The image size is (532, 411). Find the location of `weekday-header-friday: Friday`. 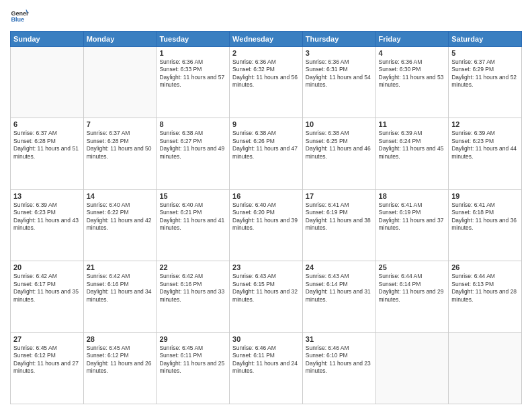

weekday-header-friday: Friday is located at coordinates (412, 39).